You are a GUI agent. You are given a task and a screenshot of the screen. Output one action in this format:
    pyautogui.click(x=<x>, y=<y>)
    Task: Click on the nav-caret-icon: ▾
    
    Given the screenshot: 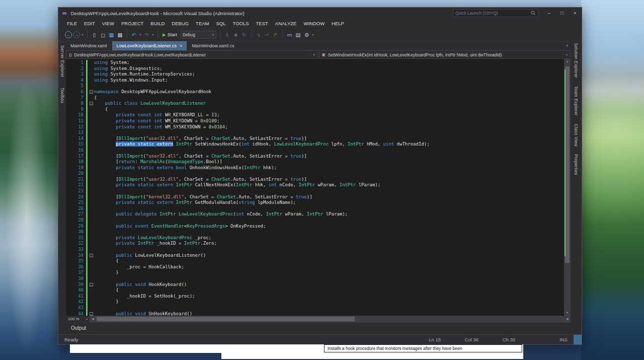 What is the action you would take?
    pyautogui.click(x=83, y=35)
    